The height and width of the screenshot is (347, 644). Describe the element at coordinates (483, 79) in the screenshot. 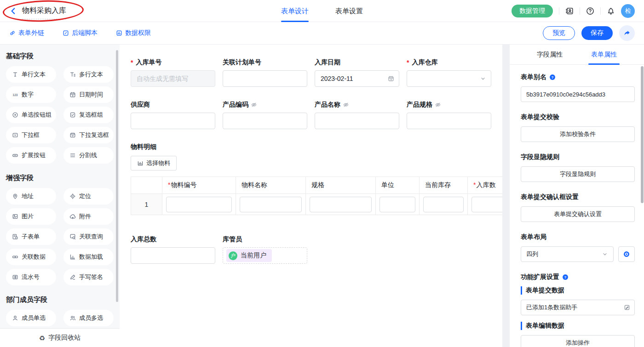

I see `chevron-down-icon` at that location.